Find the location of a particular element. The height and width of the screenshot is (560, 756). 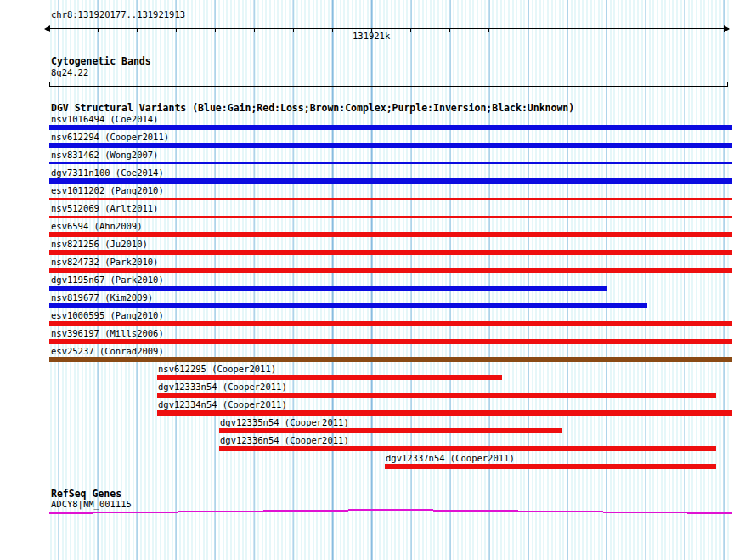

variant-label: nsv612295 (Cooper2011) is located at coordinates (217, 369).